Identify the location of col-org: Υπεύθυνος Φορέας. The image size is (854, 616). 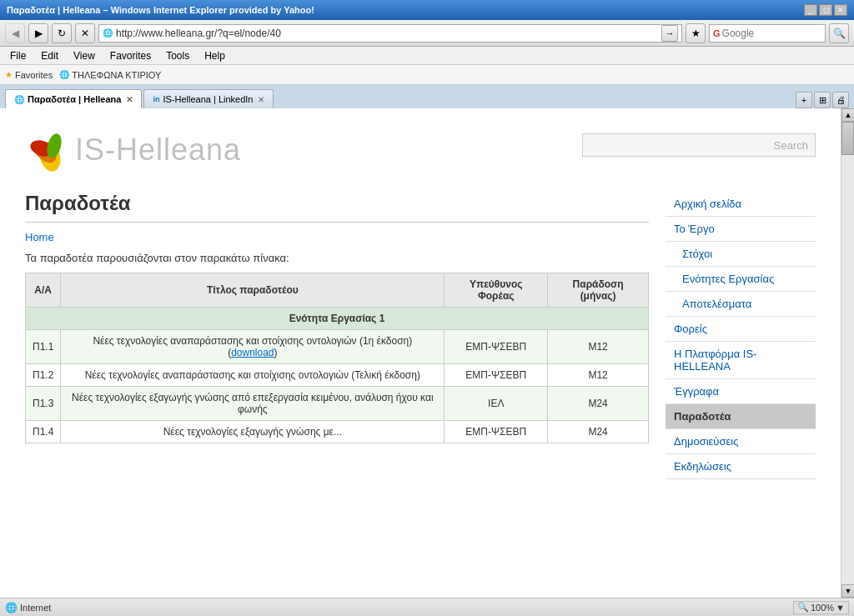
(496, 290).